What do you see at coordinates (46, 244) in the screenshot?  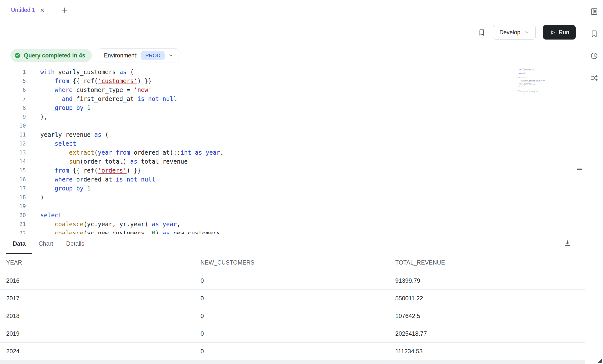 I see `tab-chart: Chart` at bounding box center [46, 244].